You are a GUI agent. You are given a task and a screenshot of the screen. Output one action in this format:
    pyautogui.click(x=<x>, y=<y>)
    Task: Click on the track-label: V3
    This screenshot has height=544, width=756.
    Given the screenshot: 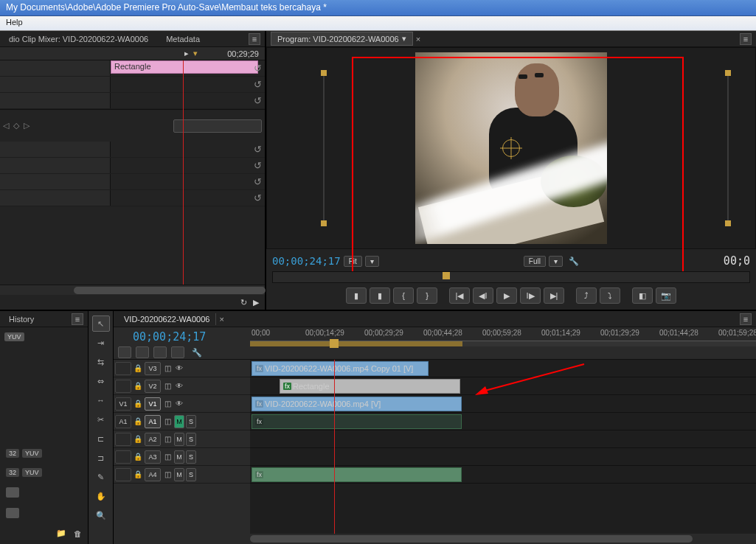 What is the action you would take?
    pyautogui.click(x=153, y=369)
    